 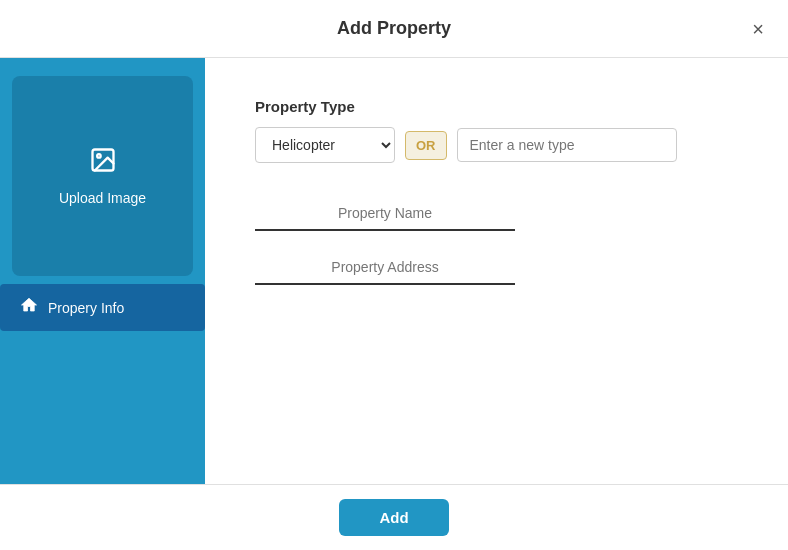 I want to click on sidebar-item-propery-info: Propery Info, so click(x=102, y=308).